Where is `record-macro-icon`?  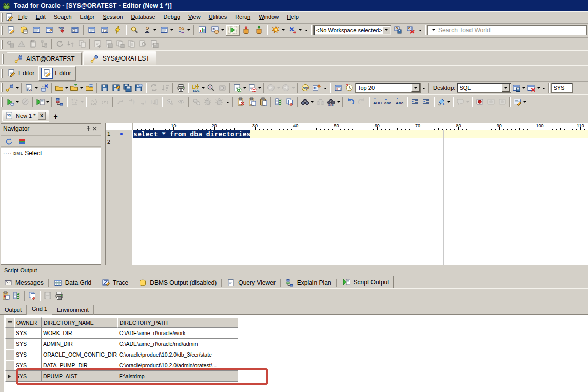 record-macro-icon is located at coordinates (480, 102).